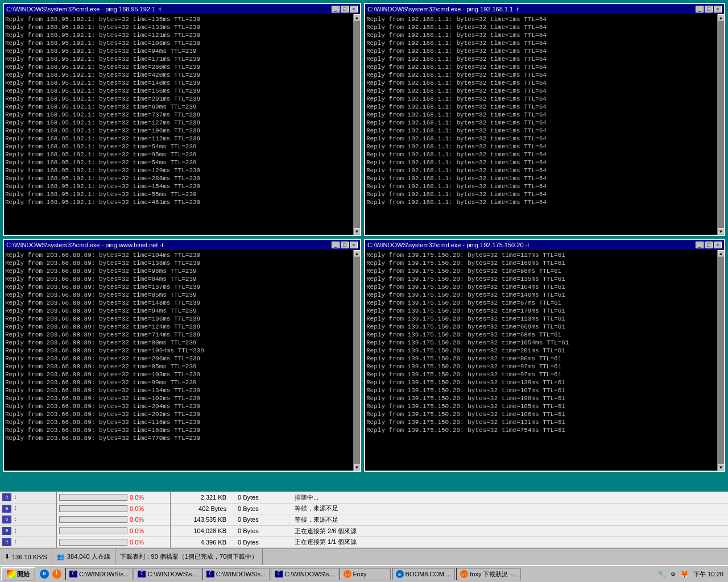 The image size is (728, 582). What do you see at coordinates (236, 574) in the screenshot?
I see `taskbar-item-cmd3: C C:\WINDOWS\s...` at bounding box center [236, 574].